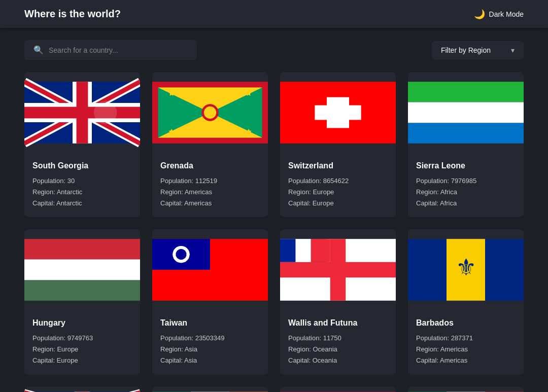 The width and height of the screenshot is (548, 392). What do you see at coordinates (338, 323) in the screenshot?
I see `country-name: Wallis and Futuna` at bounding box center [338, 323].